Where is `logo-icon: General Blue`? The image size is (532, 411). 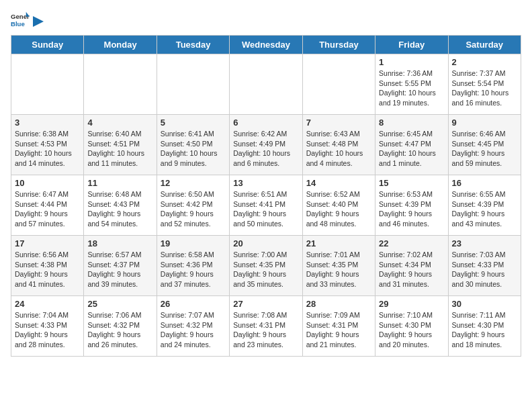
logo-icon: General Blue is located at coordinates (20, 20).